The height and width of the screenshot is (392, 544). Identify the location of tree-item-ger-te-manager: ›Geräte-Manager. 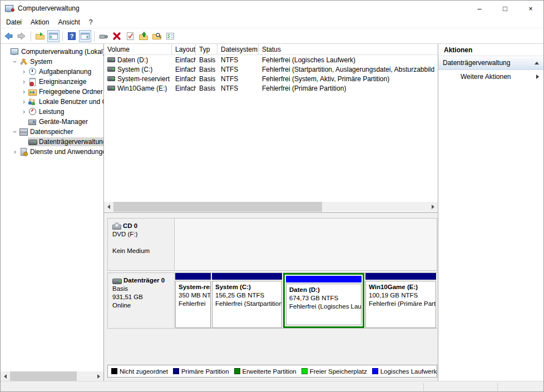
(52, 122).